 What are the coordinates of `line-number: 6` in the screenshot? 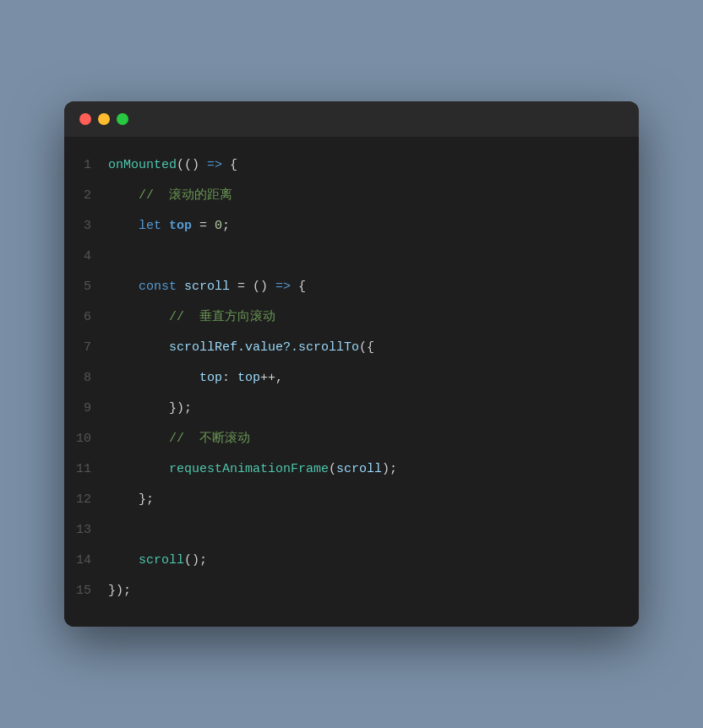 It's located at (86, 318).